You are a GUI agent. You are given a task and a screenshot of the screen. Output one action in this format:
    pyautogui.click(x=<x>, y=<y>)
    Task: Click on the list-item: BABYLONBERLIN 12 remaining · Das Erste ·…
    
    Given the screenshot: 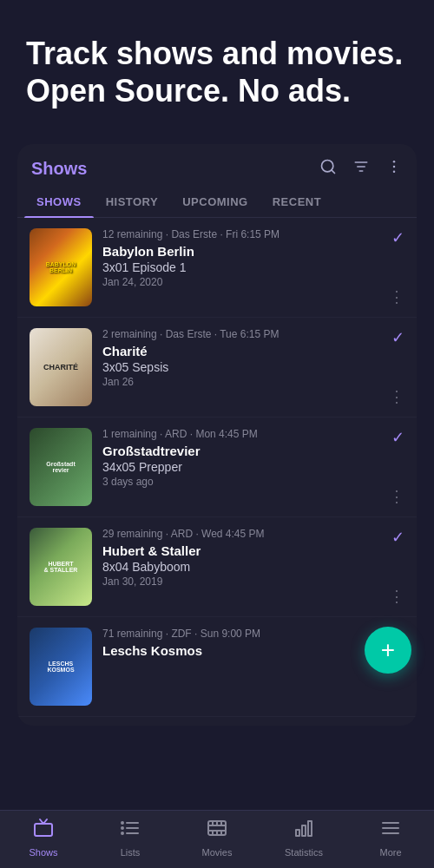 What is the action you would take?
    pyautogui.click(x=217, y=267)
    